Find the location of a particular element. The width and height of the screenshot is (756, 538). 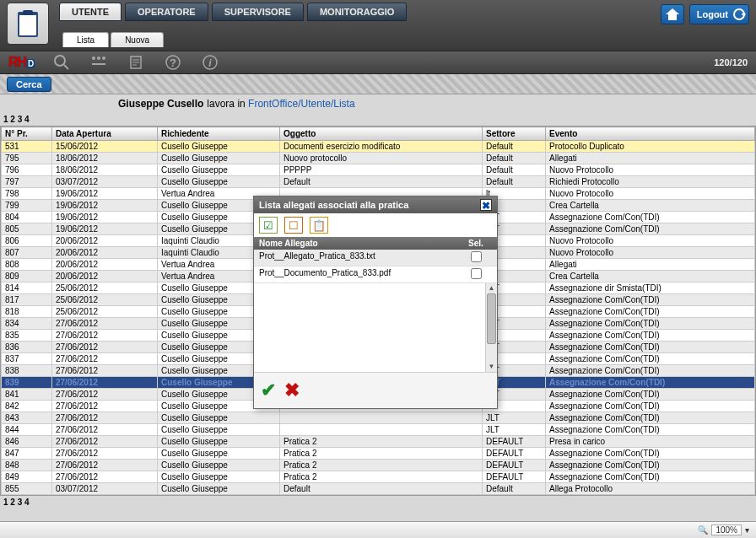

table-row: 84427/06/2012Cusello GiuseppeJLTAssegnaz… is located at coordinates (378, 430).